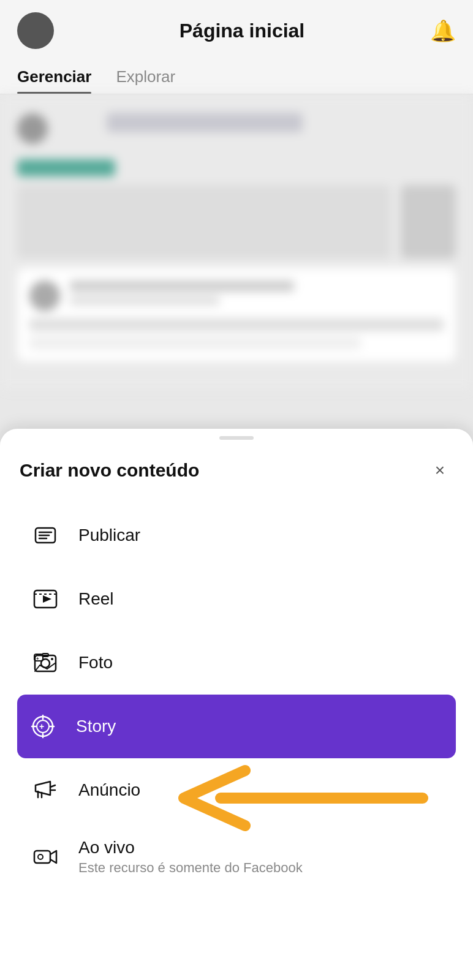 Image resolution: width=473 pixels, height=980 pixels. Describe the element at coordinates (243, 31) in the screenshot. I see `page-title: Página inicial` at that location.